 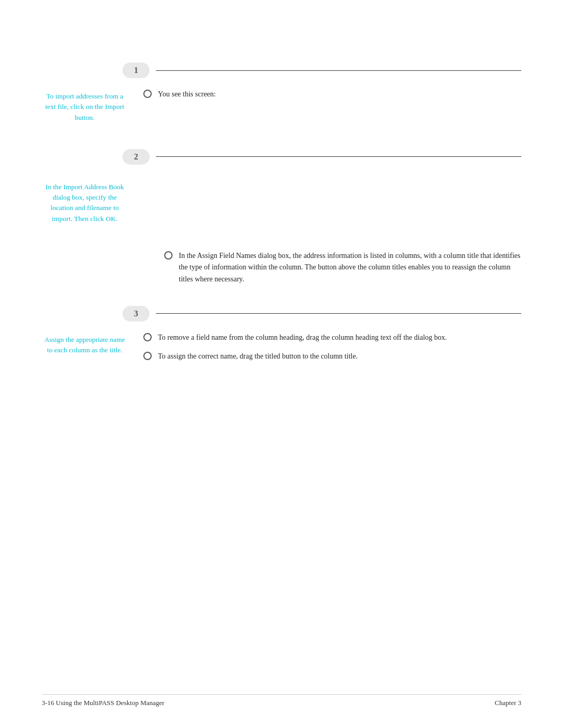 What do you see at coordinates (343, 268) in the screenshot?
I see `middle-note-bullet-1: In the Assign Field Names dialog box, th…` at bounding box center [343, 268].